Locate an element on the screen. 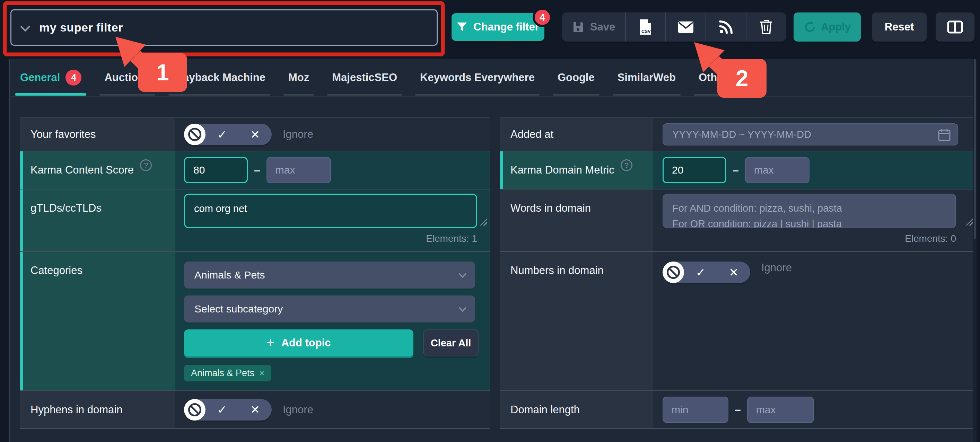 Image resolution: width=980 pixels, height=442 pixels. subcategory-select: Select subcategory is located at coordinates (329, 309).